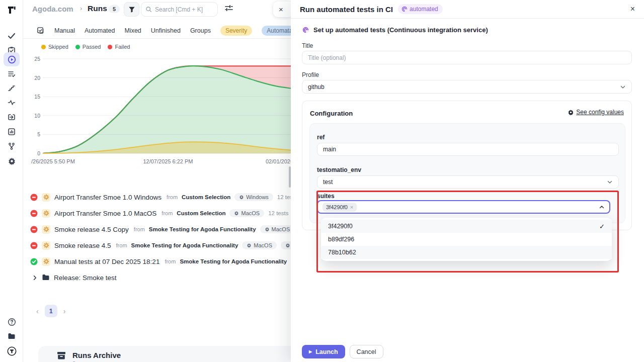 The width and height of the screenshot is (644, 362). What do you see at coordinates (12, 88) in the screenshot?
I see `sidebar-item-milestones` at bounding box center [12, 88].